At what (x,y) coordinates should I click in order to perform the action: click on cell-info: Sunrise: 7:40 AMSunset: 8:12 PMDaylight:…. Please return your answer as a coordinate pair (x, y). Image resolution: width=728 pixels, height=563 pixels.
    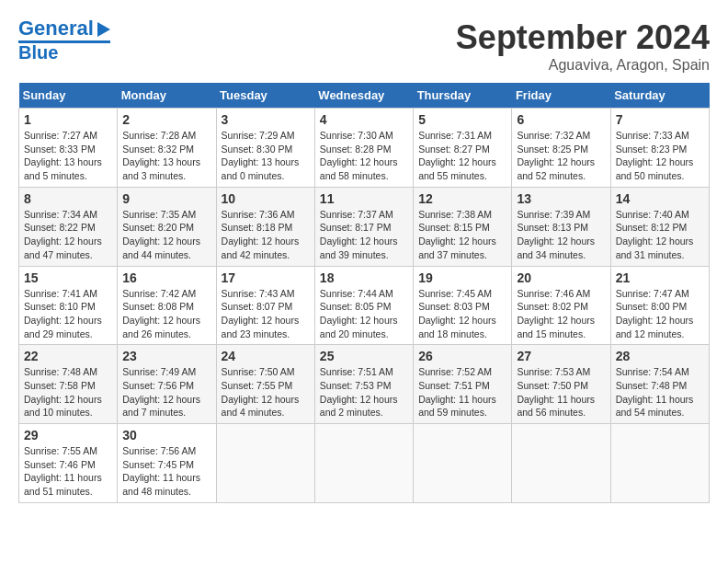
    Looking at the image, I should click on (660, 236).